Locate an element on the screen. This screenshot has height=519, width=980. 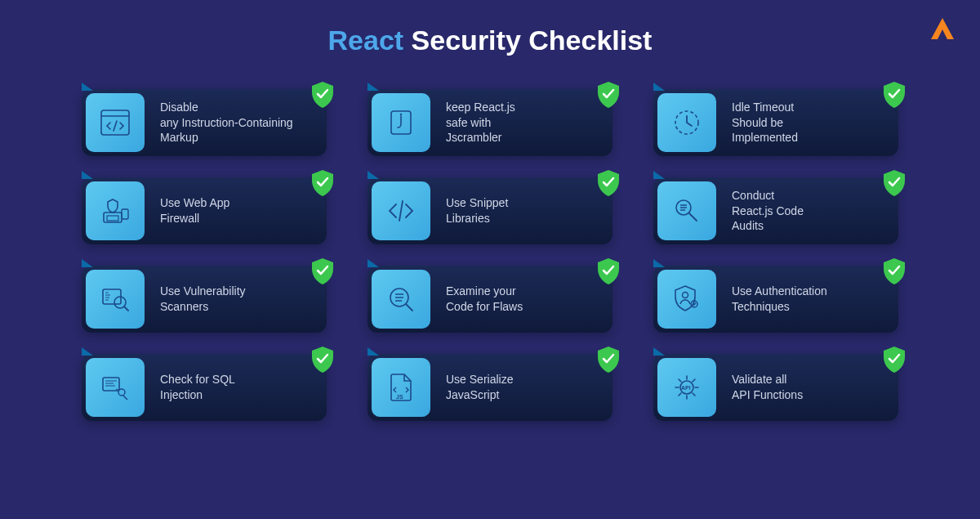
jscrambler-icon is located at coordinates (401, 123).